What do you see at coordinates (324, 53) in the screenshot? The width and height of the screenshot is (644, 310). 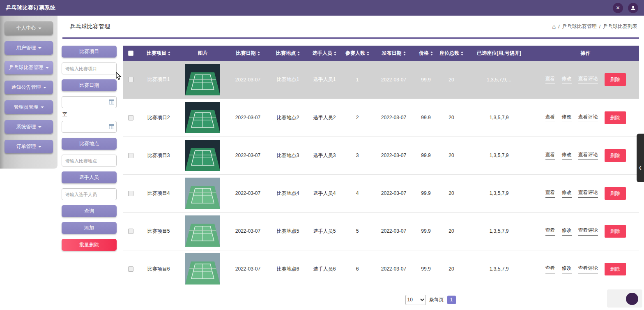 I see `column-header: 选手人员` at bounding box center [324, 53].